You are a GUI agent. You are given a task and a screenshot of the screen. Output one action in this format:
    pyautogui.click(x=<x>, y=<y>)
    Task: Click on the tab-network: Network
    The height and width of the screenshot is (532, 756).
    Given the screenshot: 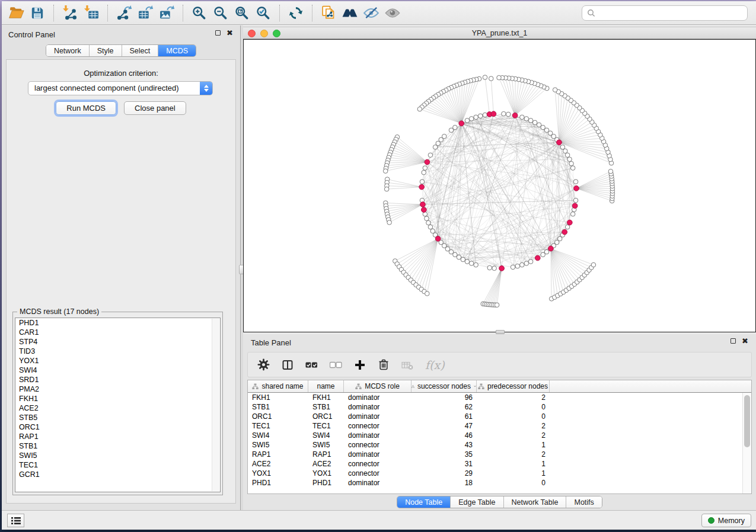 What is the action you would take?
    pyautogui.click(x=68, y=51)
    